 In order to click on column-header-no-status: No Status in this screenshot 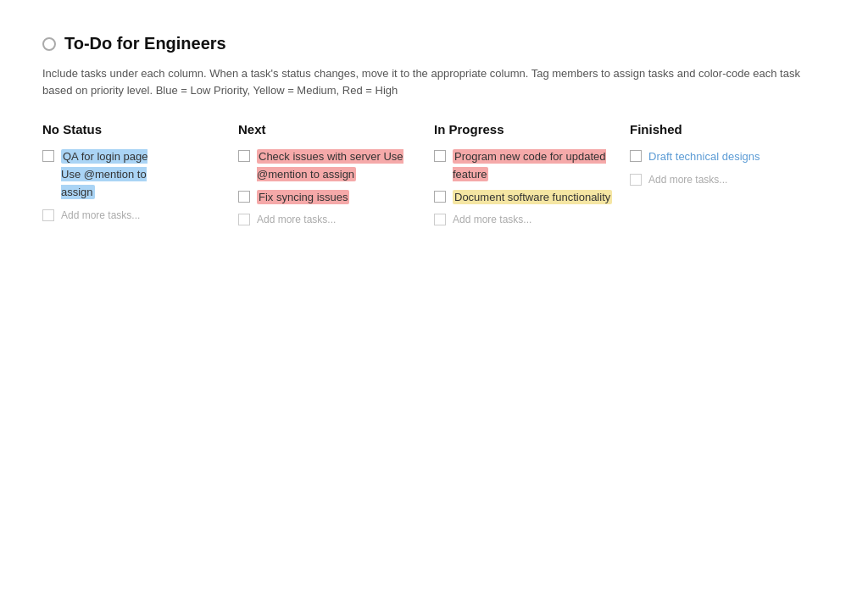, I will do `click(132, 129)`.